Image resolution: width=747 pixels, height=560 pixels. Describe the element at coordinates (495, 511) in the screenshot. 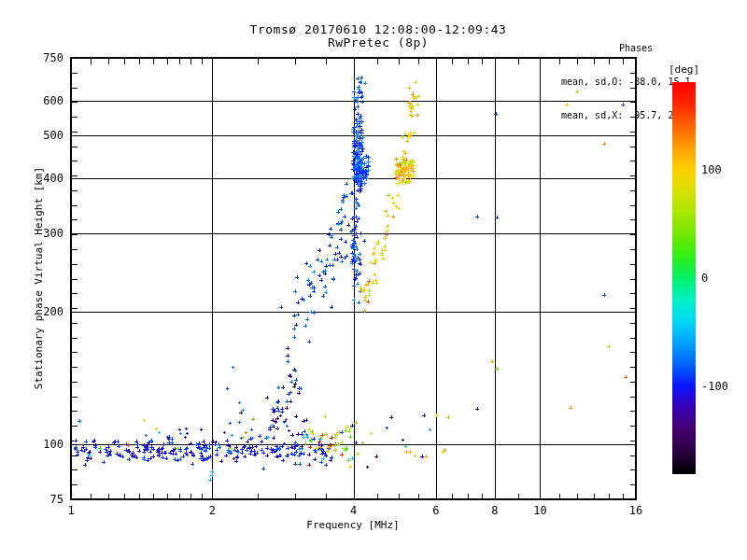

I see `x-tick-label: 8` at that location.